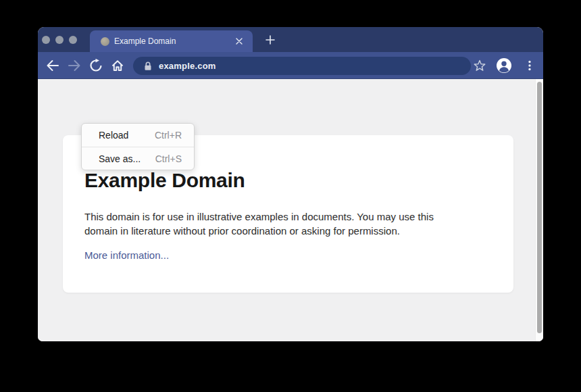 Image resolution: width=581 pixels, height=392 pixels. I want to click on avatar-icon, so click(504, 66).